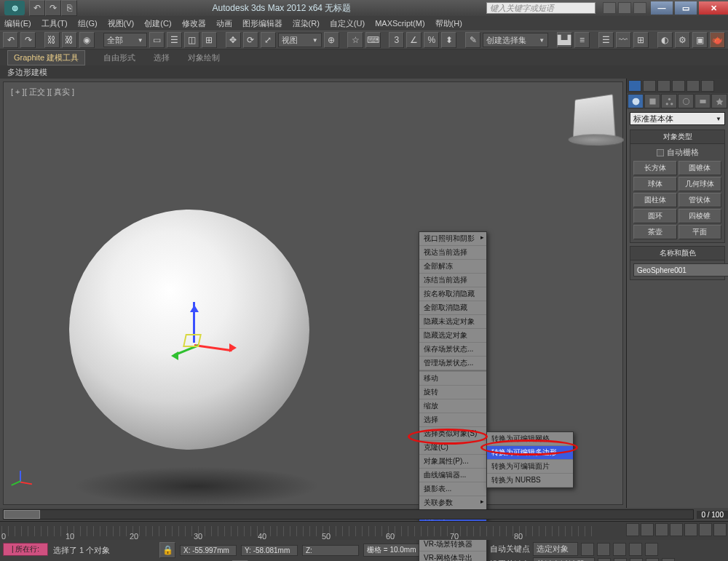  What do you see at coordinates (355, 40) in the screenshot?
I see `manip-btn: ☆` at bounding box center [355, 40].